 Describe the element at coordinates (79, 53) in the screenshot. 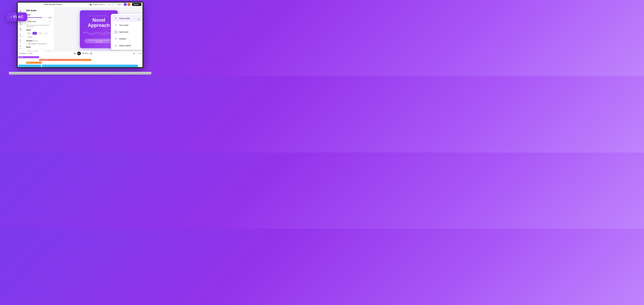

I see `play-button: ▶` at that location.